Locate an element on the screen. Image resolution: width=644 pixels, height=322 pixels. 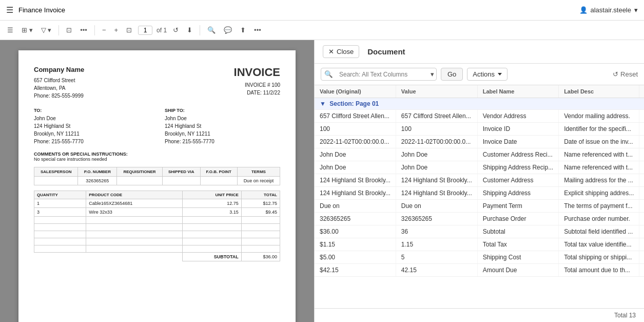
col-po-number: P.O. NUMBER is located at coordinates (97, 172).